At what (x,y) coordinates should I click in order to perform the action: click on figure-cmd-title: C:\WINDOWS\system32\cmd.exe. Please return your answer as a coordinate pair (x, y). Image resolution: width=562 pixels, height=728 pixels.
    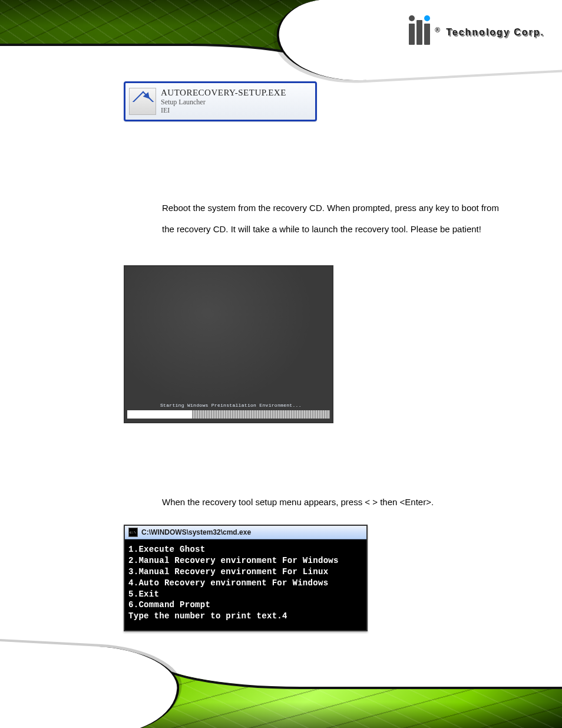
    Looking at the image, I should click on (196, 532).